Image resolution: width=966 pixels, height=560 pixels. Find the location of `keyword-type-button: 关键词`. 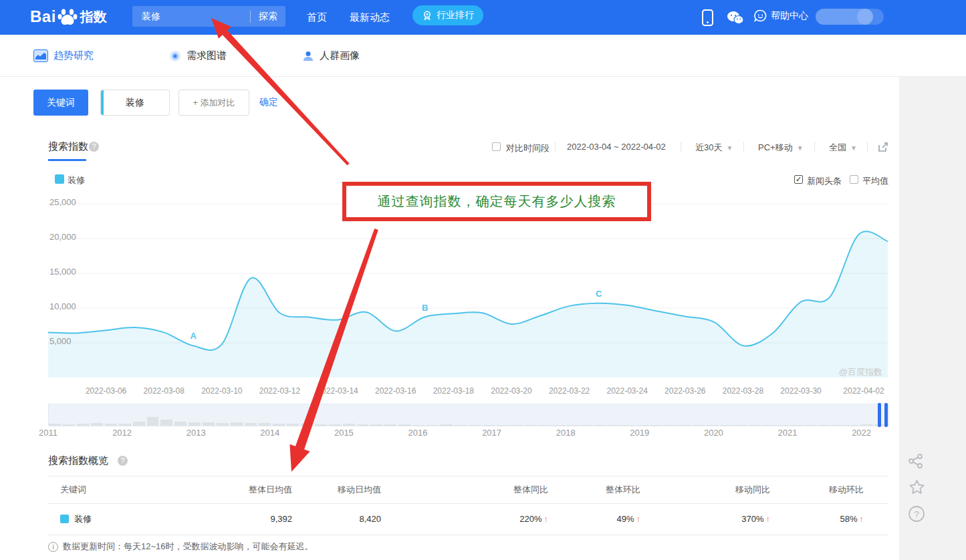

keyword-type-button: 关键词 is located at coordinates (61, 103).